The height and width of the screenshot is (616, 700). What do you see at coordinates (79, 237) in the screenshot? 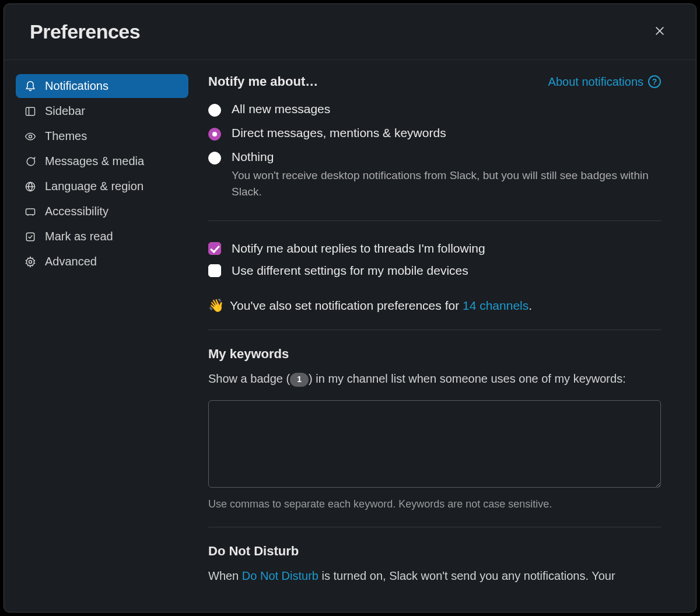
I see `sidebar-item-label: Mark as read` at bounding box center [79, 237].